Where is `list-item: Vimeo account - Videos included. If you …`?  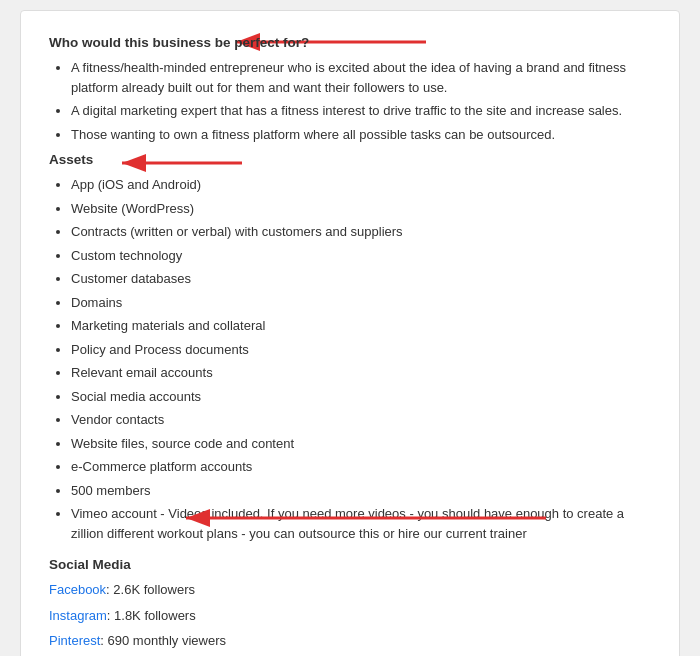
list-item: Vimeo account - Videos included. If you … is located at coordinates (361, 524).